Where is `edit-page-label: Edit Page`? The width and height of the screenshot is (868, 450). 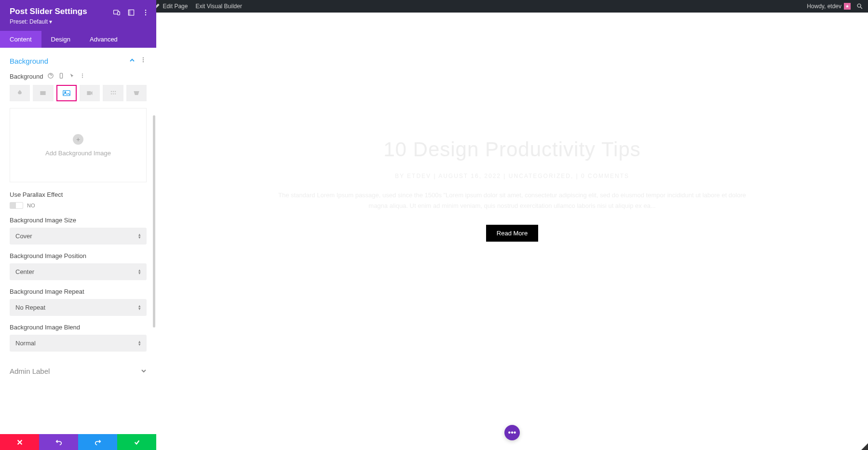 edit-page-label: Edit Page is located at coordinates (175, 6).